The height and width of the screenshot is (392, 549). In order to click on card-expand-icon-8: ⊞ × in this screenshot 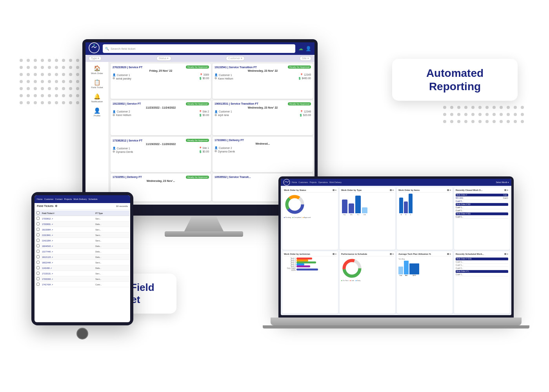, I will do `click(506, 254)`.